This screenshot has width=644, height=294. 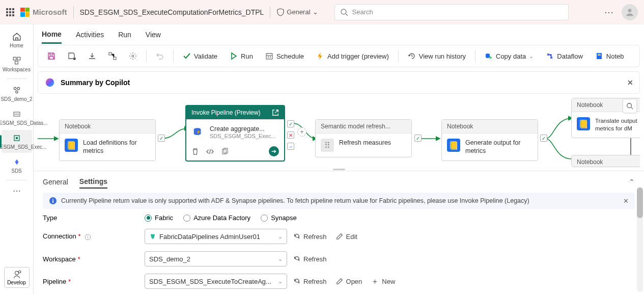 I want to click on scrollbar-thumb, so click(x=640, y=203).